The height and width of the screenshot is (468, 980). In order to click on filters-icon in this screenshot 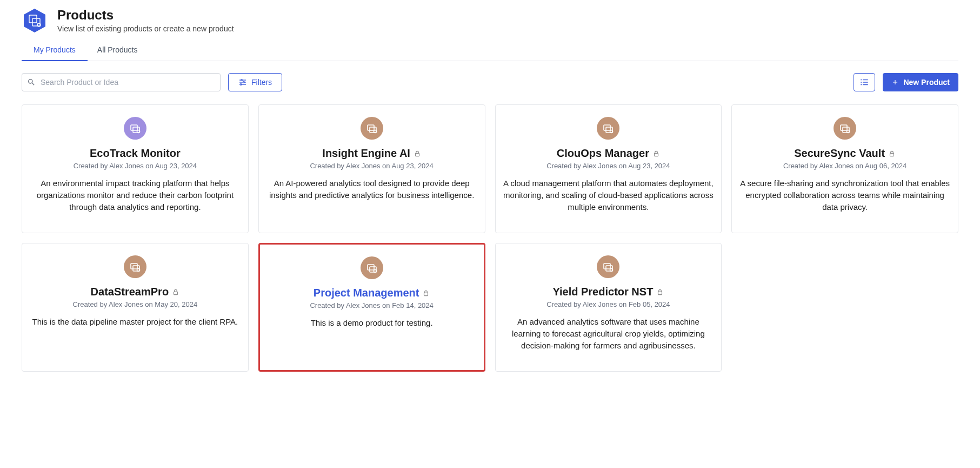, I will do `click(243, 82)`.